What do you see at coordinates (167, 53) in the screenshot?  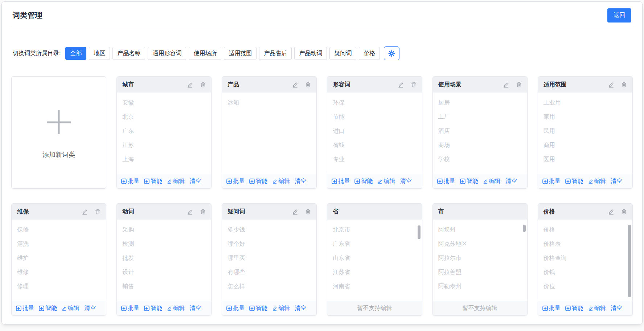 I see `filter-chip-3: 通用形容词` at bounding box center [167, 53].